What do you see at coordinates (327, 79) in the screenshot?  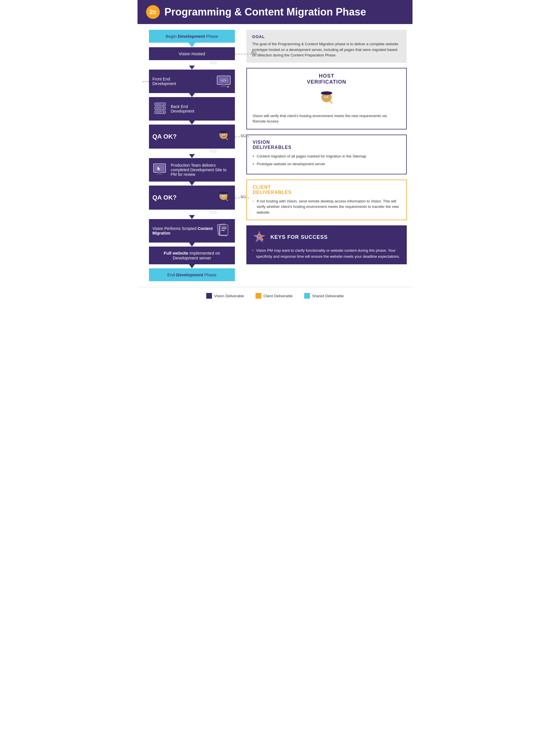 I see `host-verify-title: HOSTVERIFICATION` at bounding box center [327, 79].